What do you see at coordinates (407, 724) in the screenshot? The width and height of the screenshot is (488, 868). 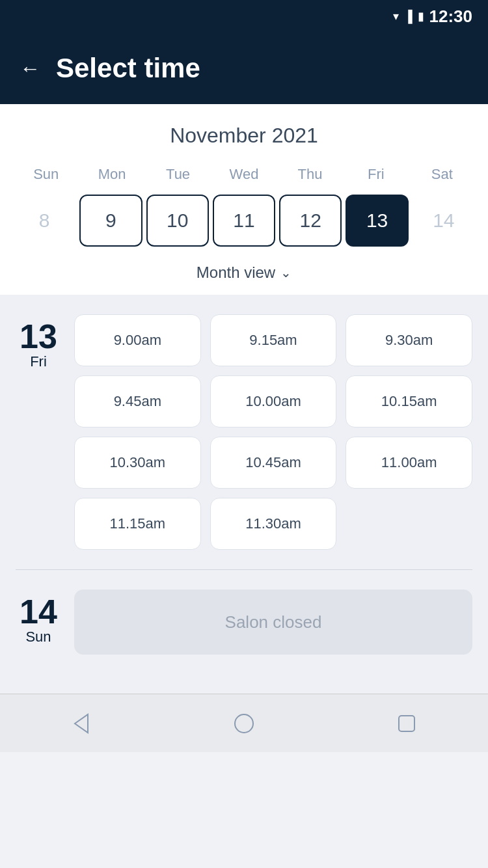 I see `nav-recent-button` at bounding box center [407, 724].